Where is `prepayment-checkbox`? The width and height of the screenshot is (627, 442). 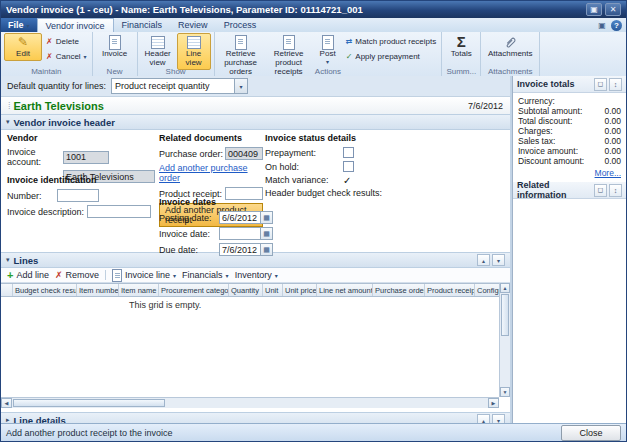 prepayment-checkbox is located at coordinates (348, 152).